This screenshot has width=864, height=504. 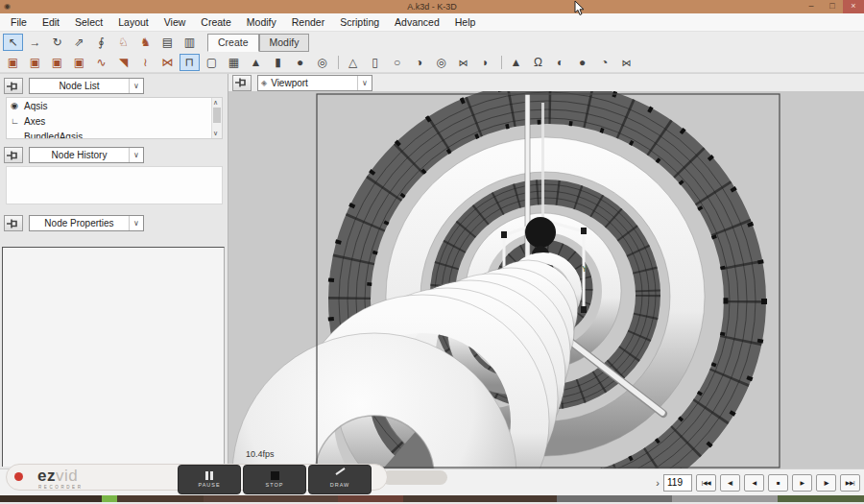 I want to click on nurbs-patch-icon: ⋈, so click(x=463, y=62).